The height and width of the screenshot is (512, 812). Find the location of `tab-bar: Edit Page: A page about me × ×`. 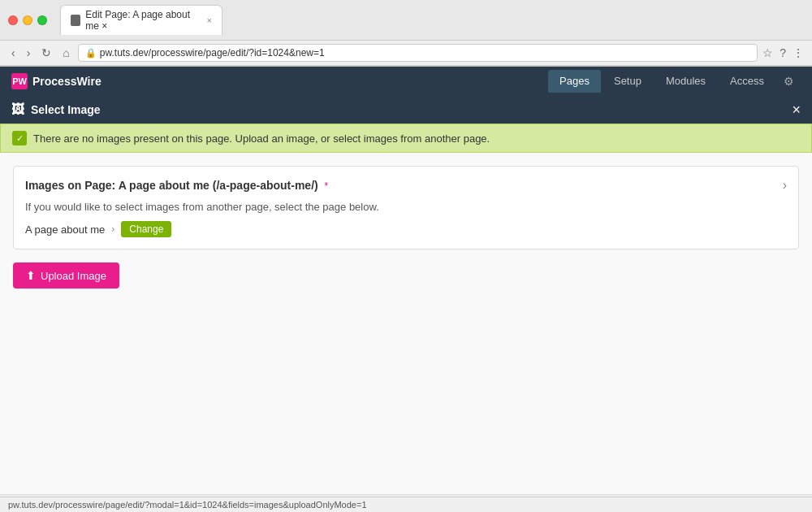

tab-bar: Edit Page: A page about me × × is located at coordinates (432, 20).